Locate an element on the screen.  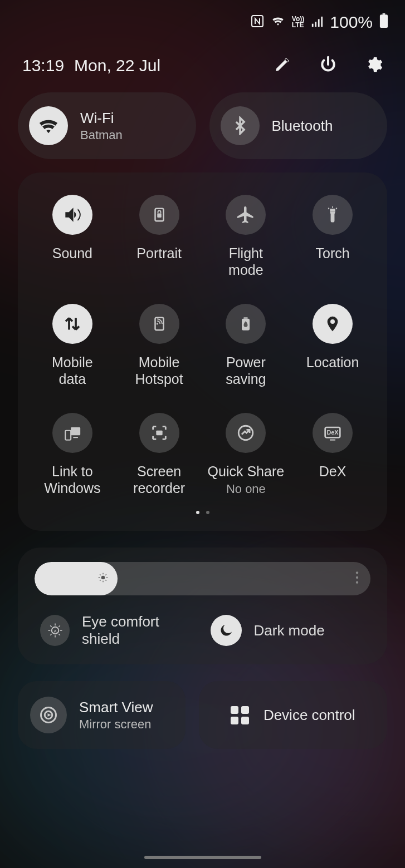
mobile-data-tile: Mobiledata is located at coordinates (72, 346).